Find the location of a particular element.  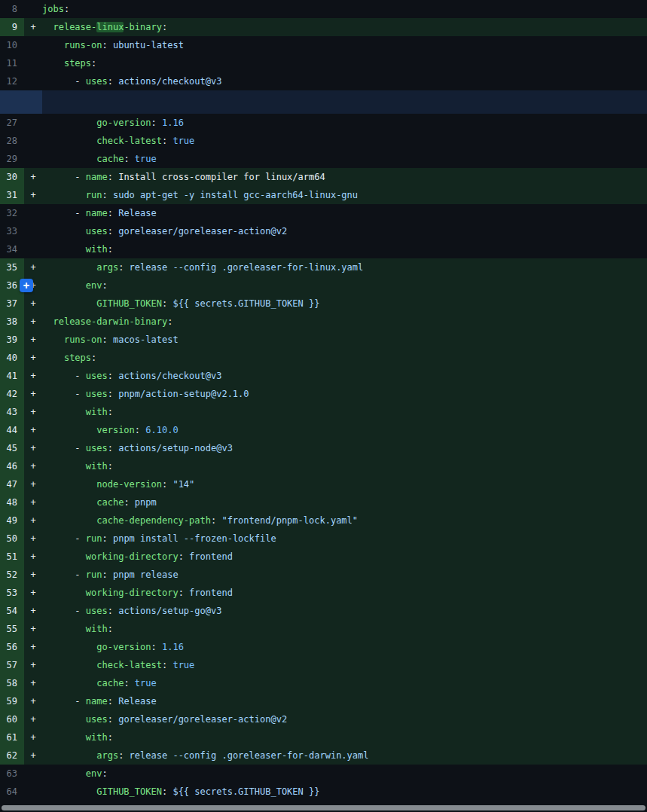

line-number: 41 is located at coordinates (12, 376).